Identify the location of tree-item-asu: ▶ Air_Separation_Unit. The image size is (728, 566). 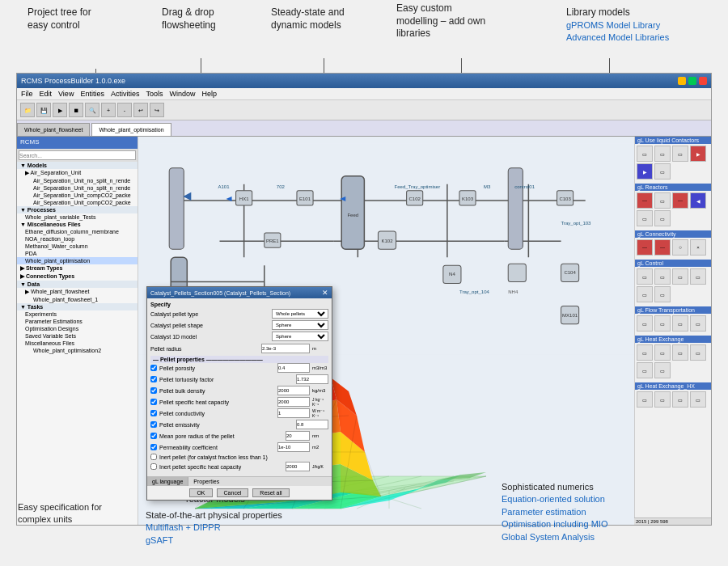
(78, 173).